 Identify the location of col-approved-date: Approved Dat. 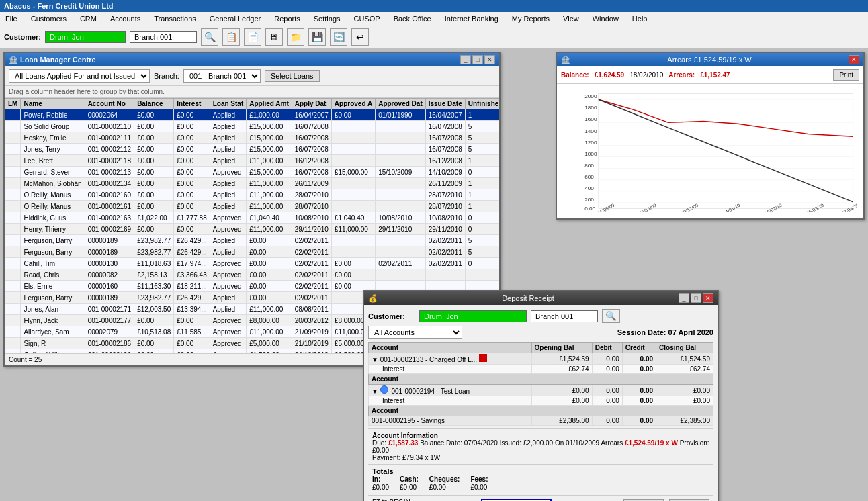
(400, 104).